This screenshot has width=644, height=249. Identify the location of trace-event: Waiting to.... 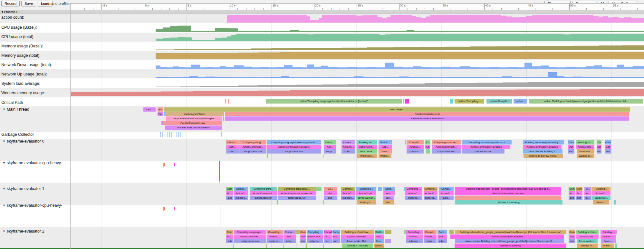
(367, 203).